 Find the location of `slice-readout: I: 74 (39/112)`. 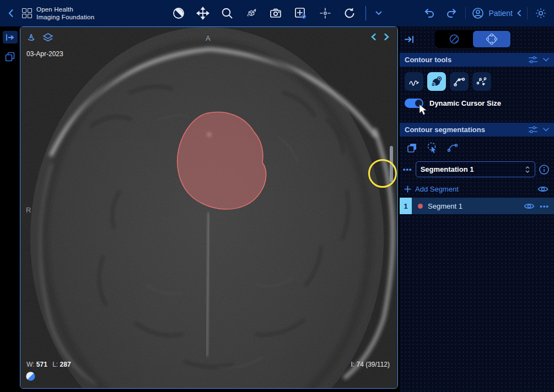

slice-readout: I: 74 (39/112) is located at coordinates (370, 364).